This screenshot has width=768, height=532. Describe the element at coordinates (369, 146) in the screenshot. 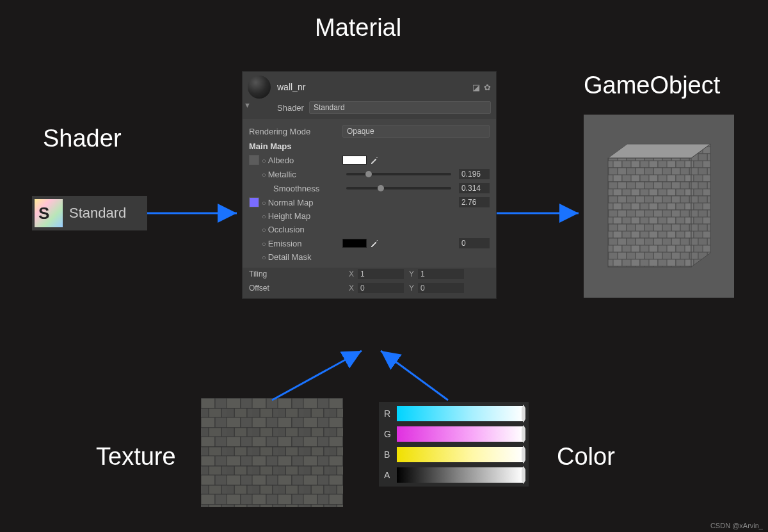

I see `main-maps-header: Main Maps` at that location.